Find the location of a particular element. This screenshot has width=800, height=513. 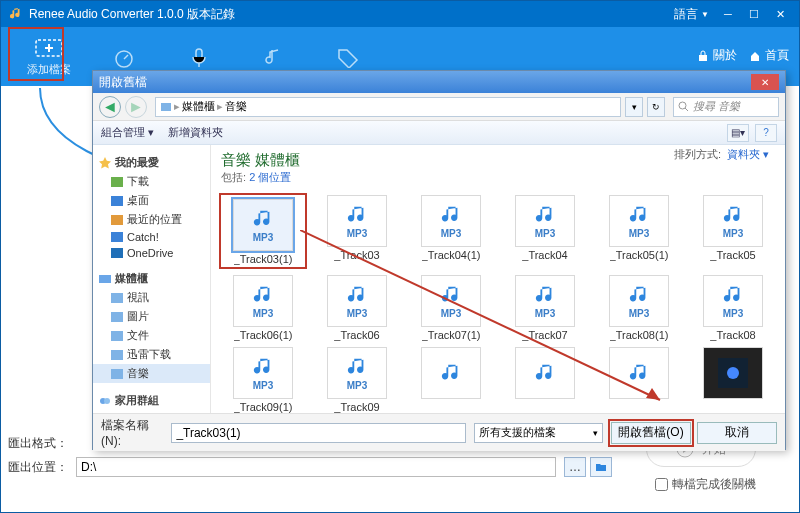

sort-label: 排列方式: is located at coordinates (698, 154).